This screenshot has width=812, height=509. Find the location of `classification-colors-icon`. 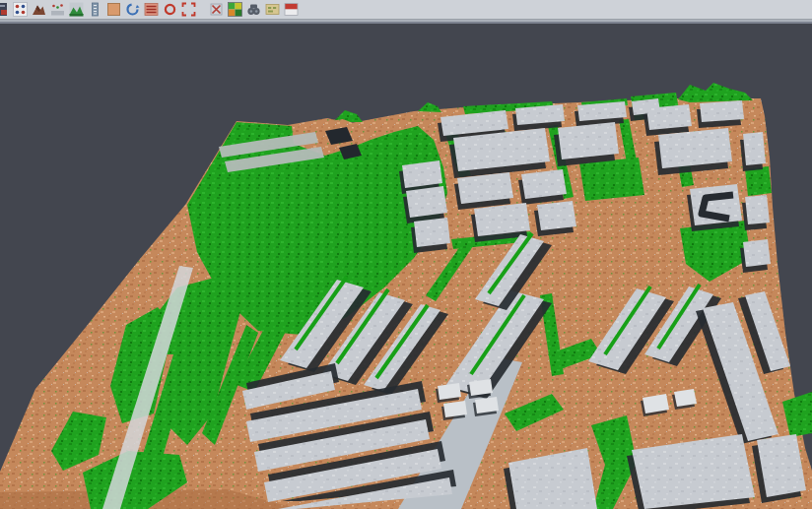

classification-colors-icon is located at coordinates (235, 10).